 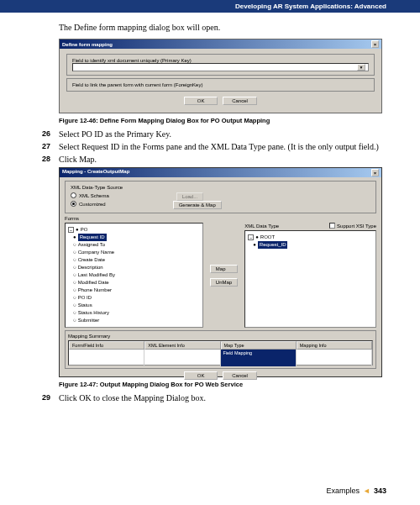 I want to click on primary-key-fieldset: Field to identify xml document uniquely …, so click(x=220, y=65).